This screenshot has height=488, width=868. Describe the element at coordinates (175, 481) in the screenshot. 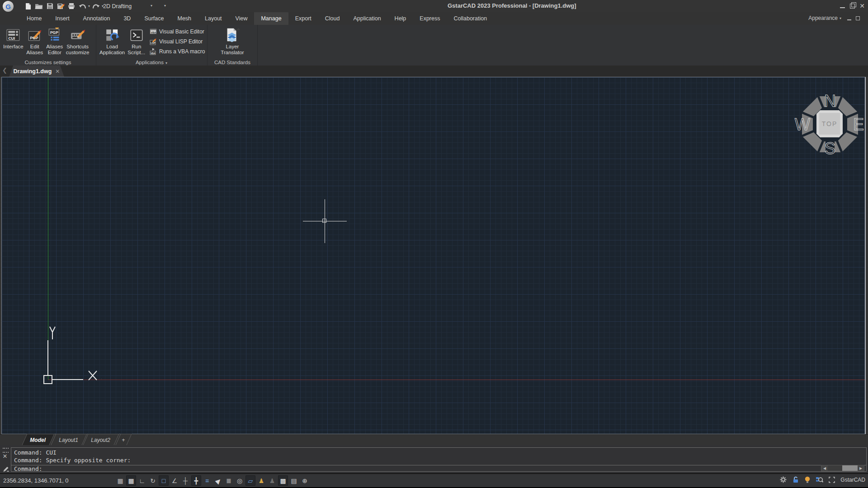

I see `snap-angle-icon: ∠` at that location.